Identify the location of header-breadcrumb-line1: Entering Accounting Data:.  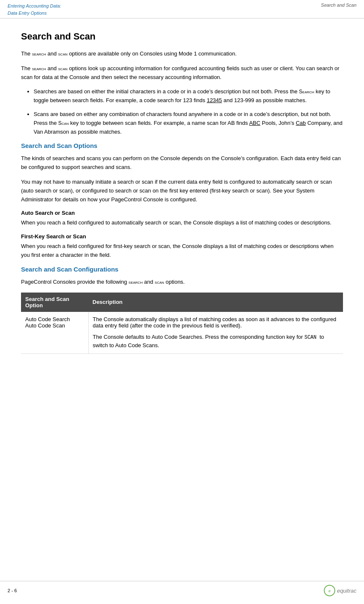
(34, 6).